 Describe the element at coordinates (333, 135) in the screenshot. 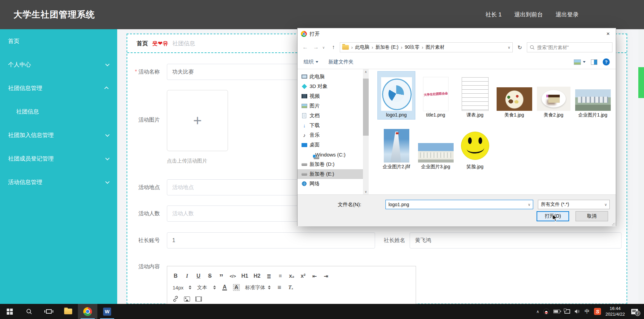

I see `tree-item-music: 音乐` at that location.